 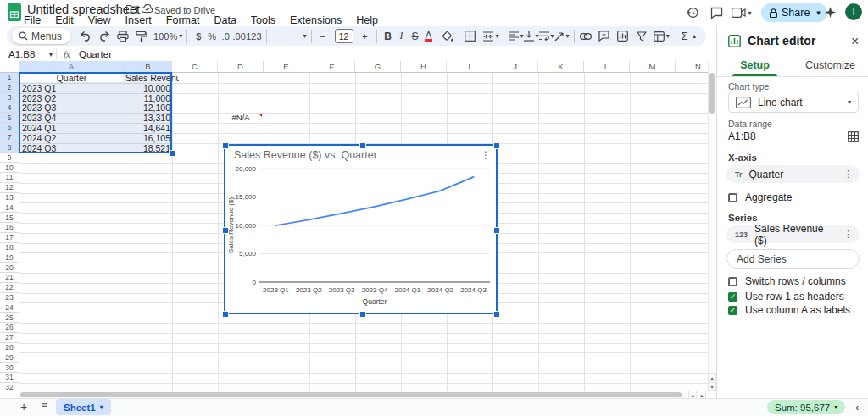 I want to click on format-percent-button: %, so click(x=212, y=36).